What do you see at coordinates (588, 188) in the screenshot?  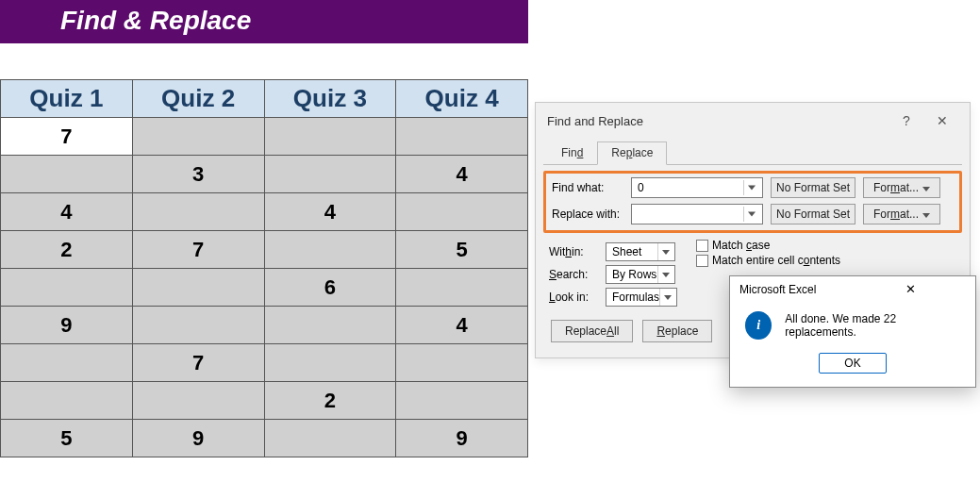 I see `find-what-label: Find what:` at bounding box center [588, 188].